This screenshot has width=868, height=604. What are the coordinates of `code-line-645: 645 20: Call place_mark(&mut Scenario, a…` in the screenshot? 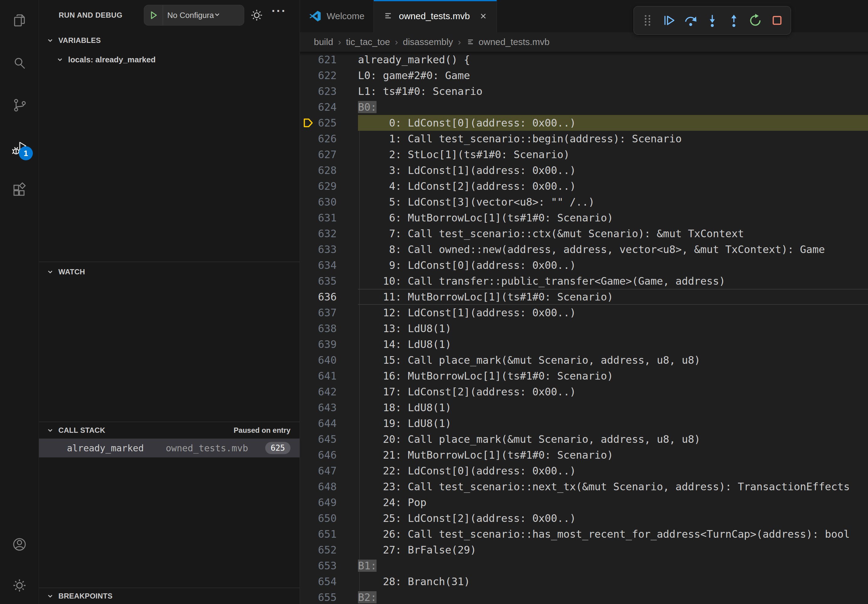 It's located at (584, 439).